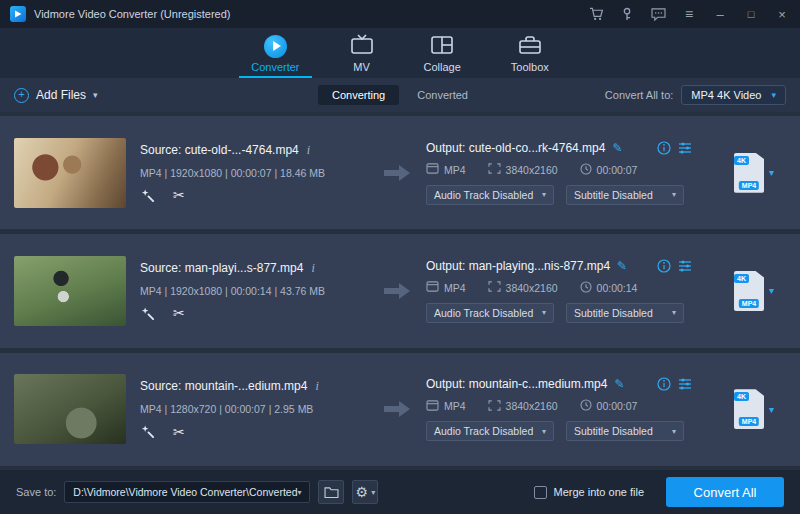 The image size is (800, 514). I want to click on output-format: MP4, so click(455, 288).